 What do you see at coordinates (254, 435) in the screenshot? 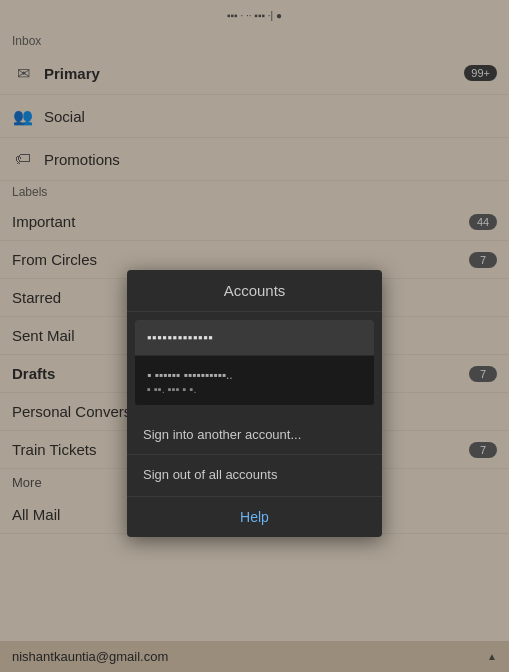
I see `sign-in-another-button: Sign into another account...` at bounding box center [254, 435].